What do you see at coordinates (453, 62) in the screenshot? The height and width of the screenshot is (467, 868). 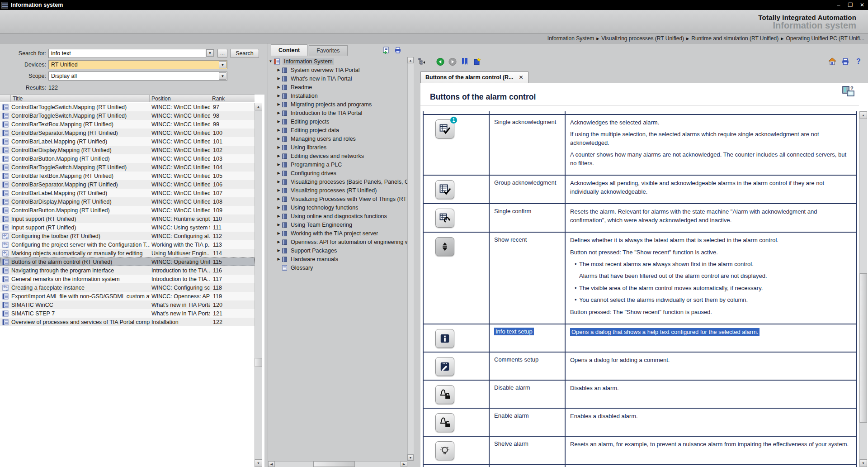 I see `forward-icon` at bounding box center [453, 62].